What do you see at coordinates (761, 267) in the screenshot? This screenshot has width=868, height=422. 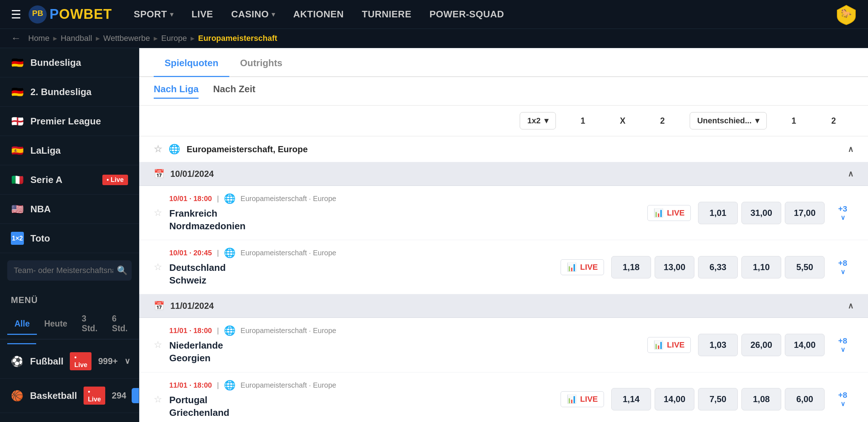 I see `deutschland-odds-1b: 1,10` at bounding box center [761, 267].